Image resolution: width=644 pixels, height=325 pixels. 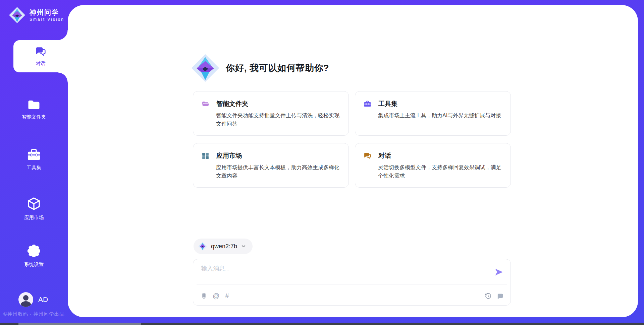 I want to click on card-app-market: 应用市场 应用市场提供丰富长文本模板，助力高效生成多样化文章内容, so click(x=271, y=166).